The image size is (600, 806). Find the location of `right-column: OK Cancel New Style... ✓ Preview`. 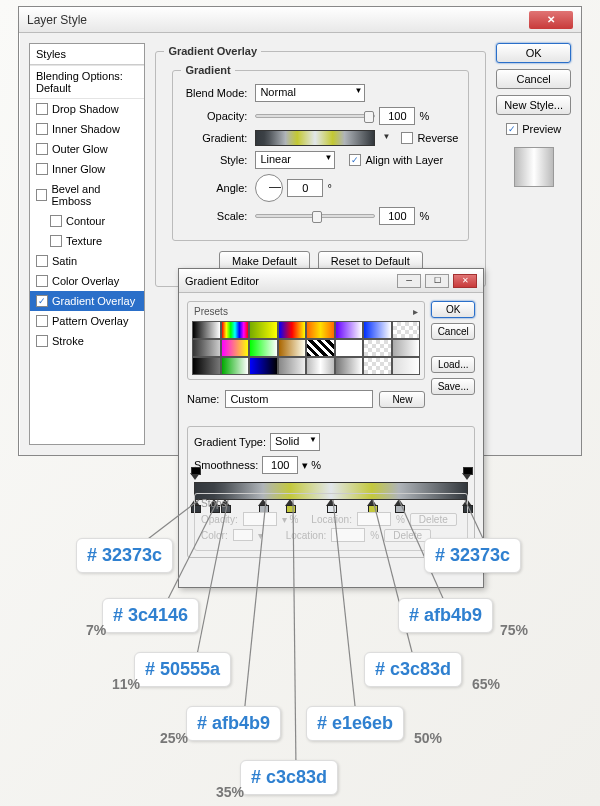

right-column: OK Cancel New Style... ✓ Preview is located at coordinates (534, 244).